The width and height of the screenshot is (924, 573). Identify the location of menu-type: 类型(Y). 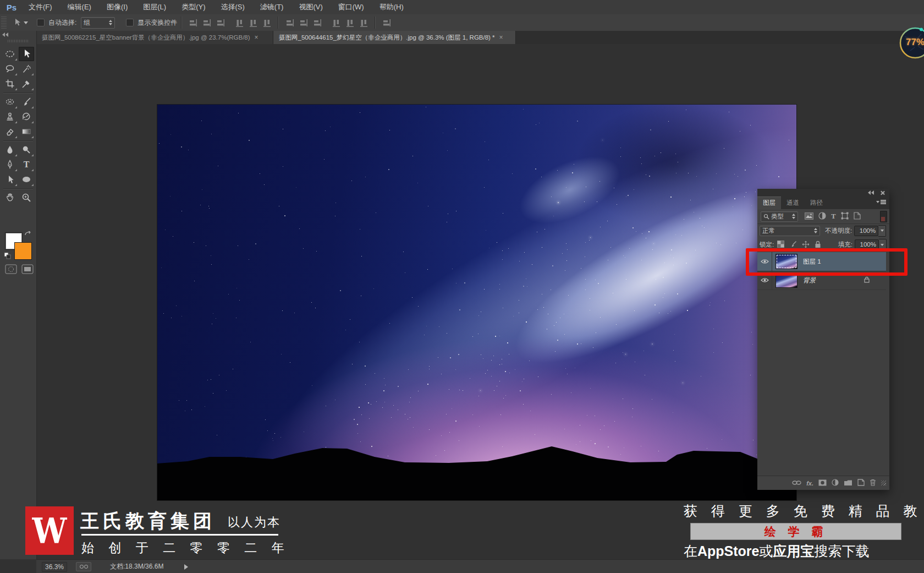
(194, 7).